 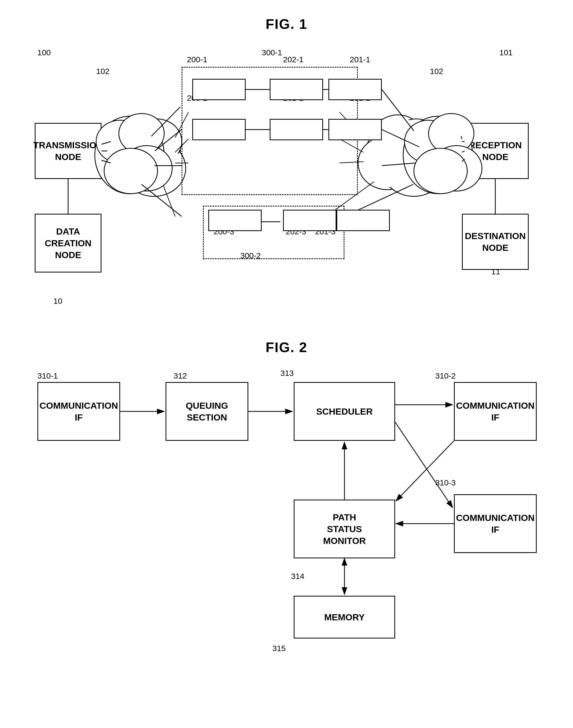 What do you see at coordinates (293, 60) in the screenshot?
I see `ref-202-1: 202-1` at bounding box center [293, 60].